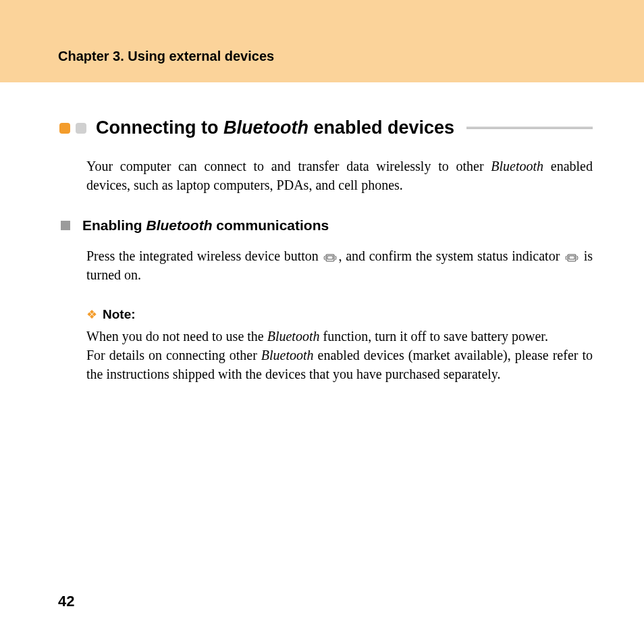 This screenshot has height=644, width=644. I want to click on section-bullet-orange-icon, so click(65, 128).